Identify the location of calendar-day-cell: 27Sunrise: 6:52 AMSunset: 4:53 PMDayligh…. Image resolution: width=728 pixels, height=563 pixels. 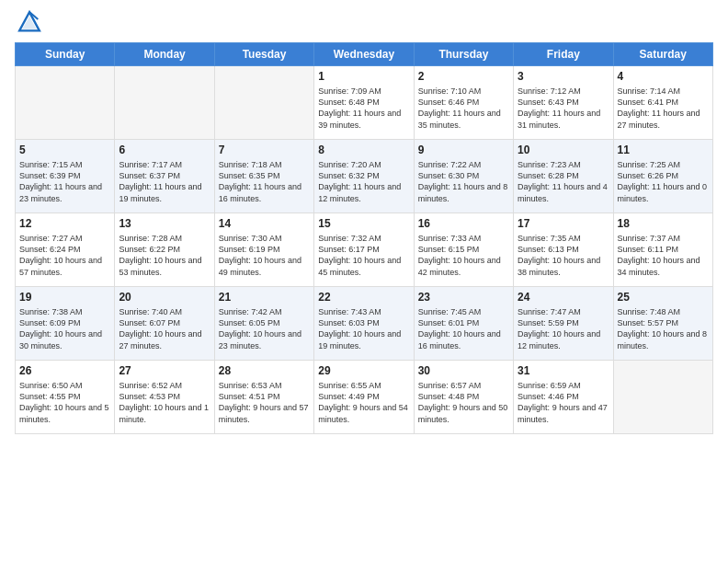
(165, 397).